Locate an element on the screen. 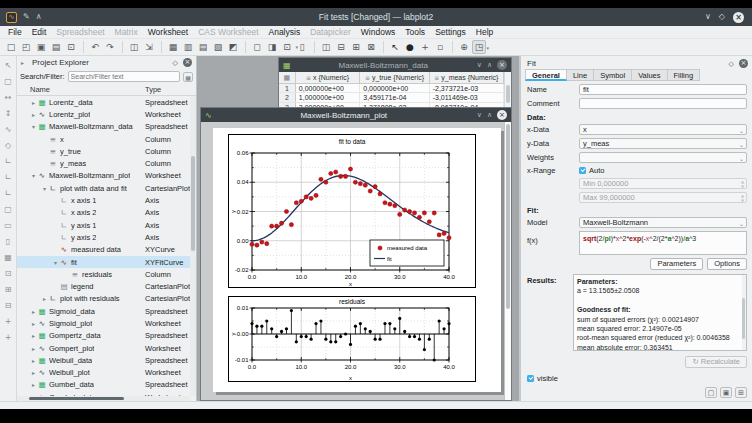  spreadsheet-cell: -3,011469e-03 is located at coordinates (467, 97).